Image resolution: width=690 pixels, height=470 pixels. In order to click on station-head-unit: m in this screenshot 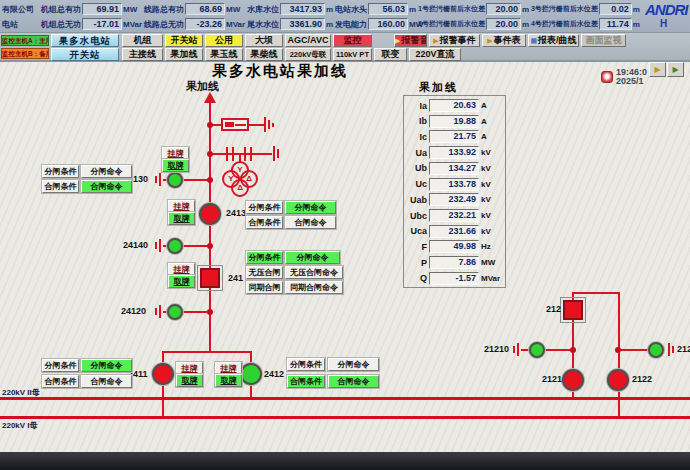, I will do `click(413, 10)`.